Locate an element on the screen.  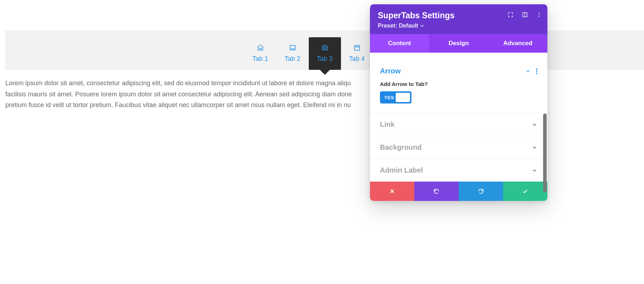
section-title: Arrow is located at coordinates (390, 71).